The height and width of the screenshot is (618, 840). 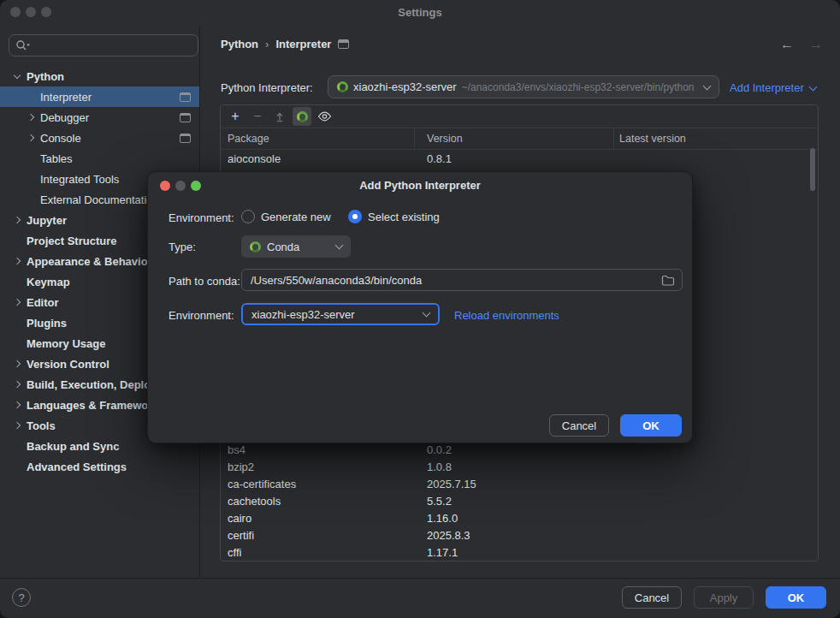 What do you see at coordinates (320, 519) in the screenshot?
I see `package-name: cairo` at bounding box center [320, 519].